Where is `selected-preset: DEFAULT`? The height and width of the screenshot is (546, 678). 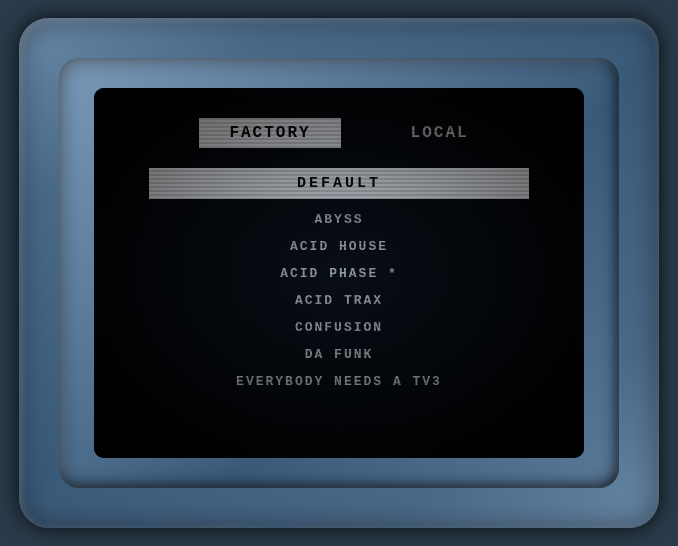
selected-preset: DEFAULT is located at coordinates (339, 184).